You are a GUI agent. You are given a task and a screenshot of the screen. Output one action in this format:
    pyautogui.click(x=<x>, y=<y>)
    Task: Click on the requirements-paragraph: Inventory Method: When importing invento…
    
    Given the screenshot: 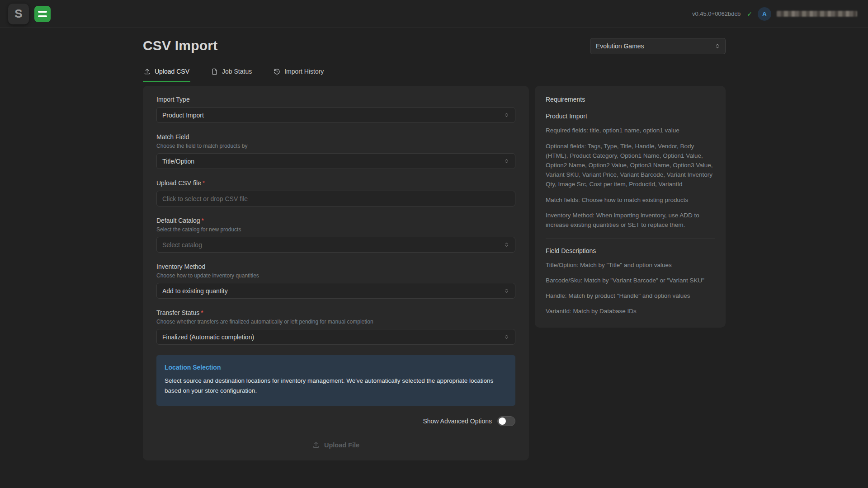 What is the action you would take?
    pyautogui.click(x=630, y=221)
    